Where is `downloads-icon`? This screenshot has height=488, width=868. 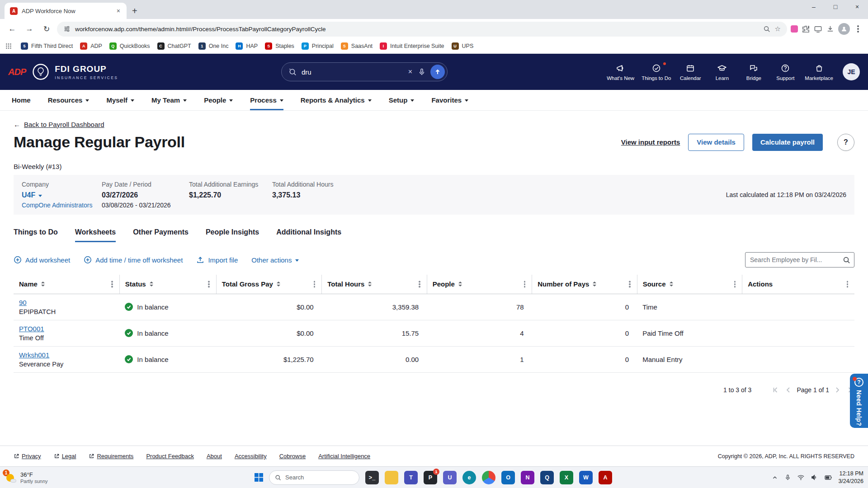
downloads-icon is located at coordinates (830, 29).